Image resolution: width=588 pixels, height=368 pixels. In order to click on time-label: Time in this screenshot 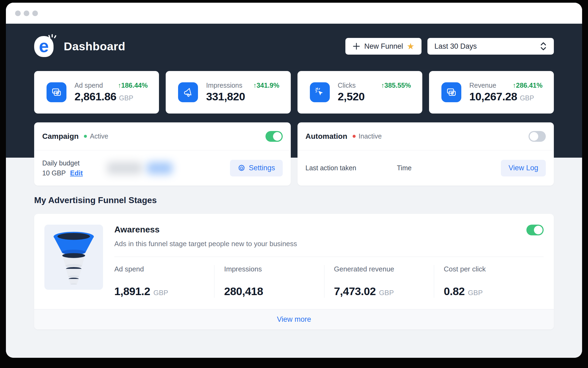, I will do `click(405, 168)`.